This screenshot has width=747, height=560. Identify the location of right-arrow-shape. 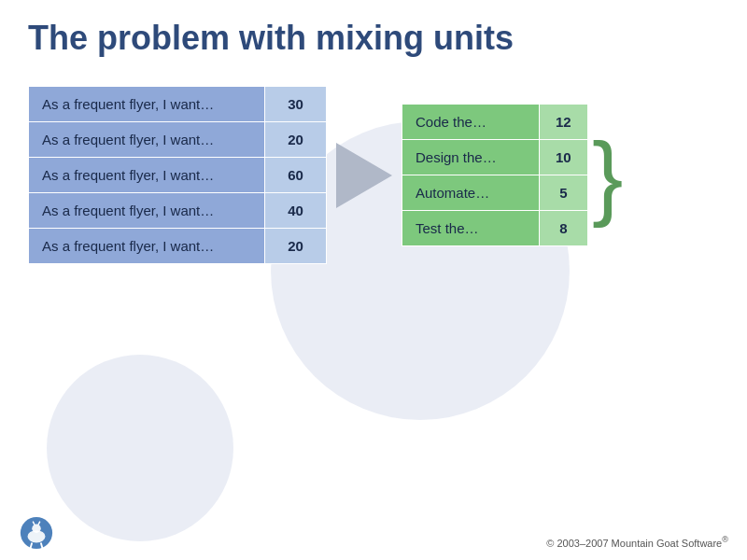
(364, 175).